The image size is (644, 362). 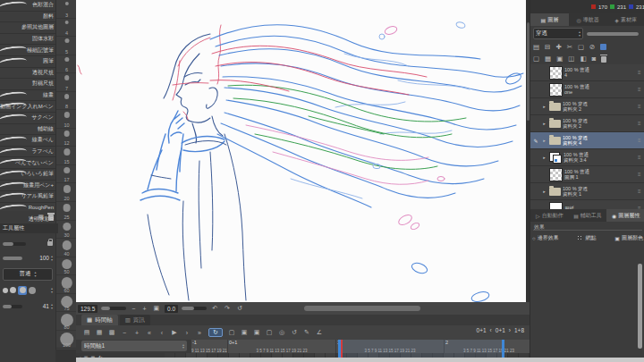 I want to click on subtool-item: 色彩混合, so click(x=28, y=5).